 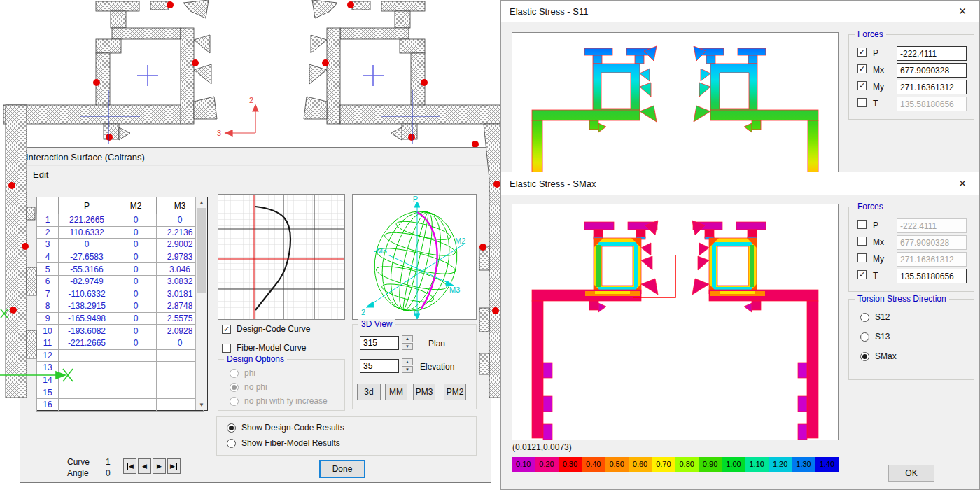 What do you see at coordinates (174, 466) in the screenshot?
I see `last-curve-button: ▶` at bounding box center [174, 466].